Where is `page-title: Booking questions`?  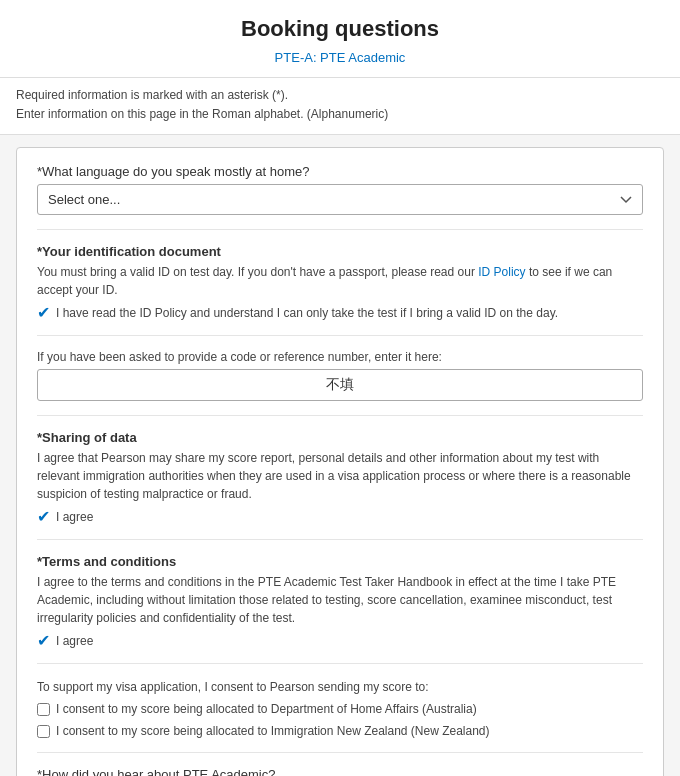 page-title: Booking questions is located at coordinates (340, 29).